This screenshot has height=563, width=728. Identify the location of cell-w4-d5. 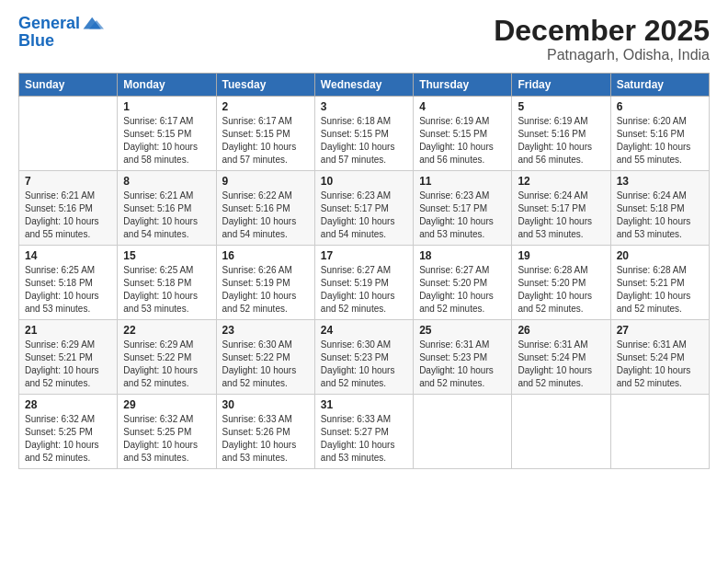
(561, 432).